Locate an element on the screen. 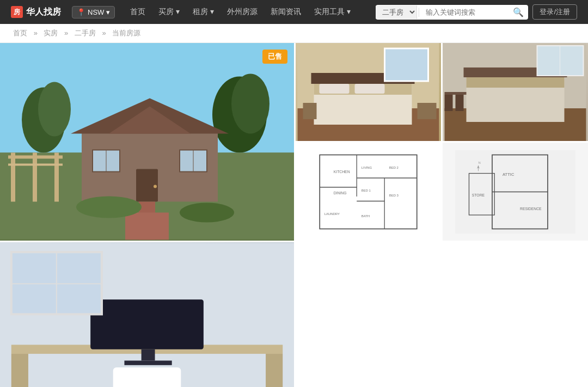 Image resolution: width=588 pixels, height=387 pixels. search-button: 🔍 is located at coordinates (518, 12).